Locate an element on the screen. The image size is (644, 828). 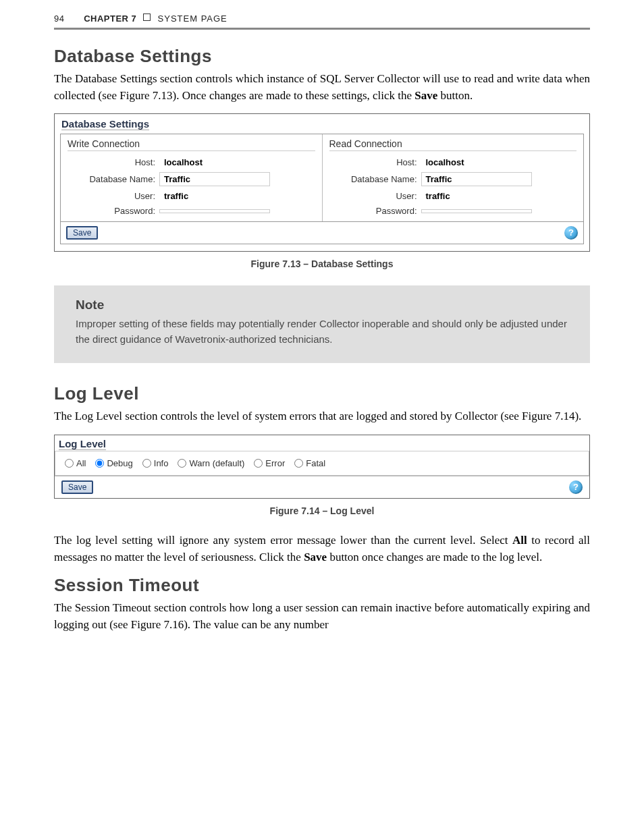
radio-warn: Warn (default) is located at coordinates (211, 463).